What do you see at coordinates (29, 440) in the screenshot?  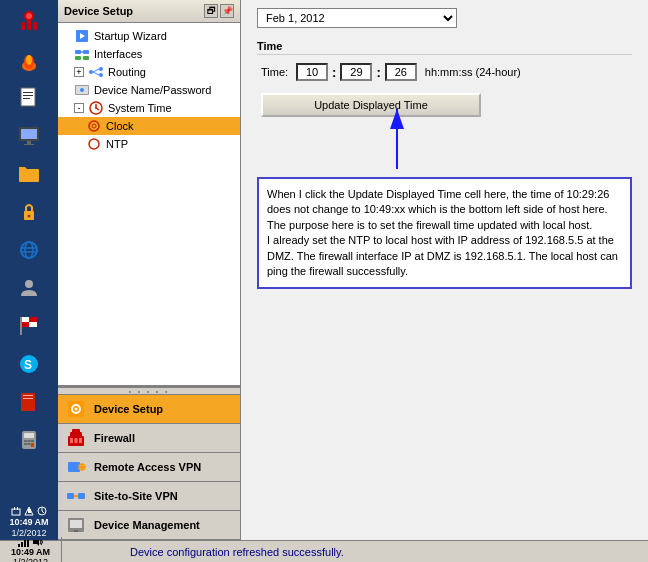 I see `calc-icon` at bounding box center [29, 440].